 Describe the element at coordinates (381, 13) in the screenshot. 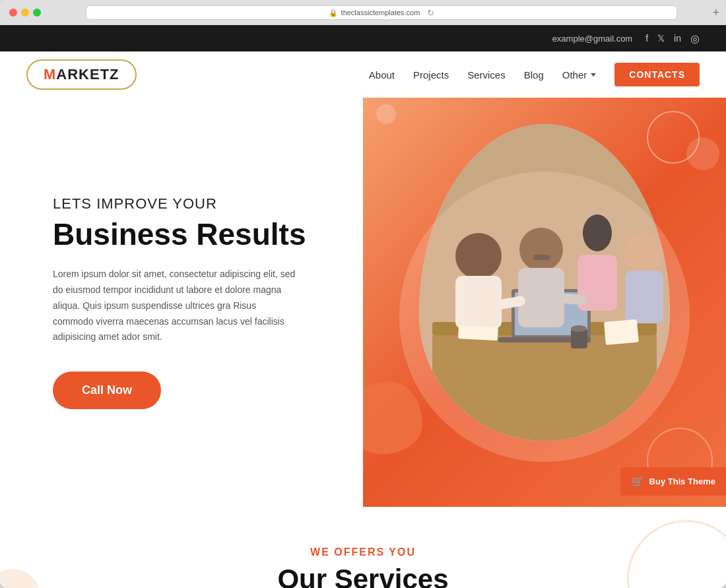

I see `url-text: theclassictemplates.com` at that location.